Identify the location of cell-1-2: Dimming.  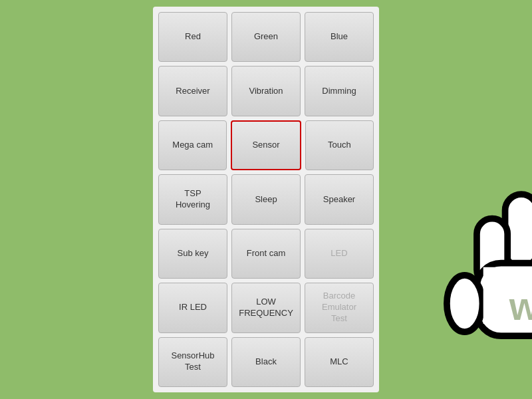
(339, 90).